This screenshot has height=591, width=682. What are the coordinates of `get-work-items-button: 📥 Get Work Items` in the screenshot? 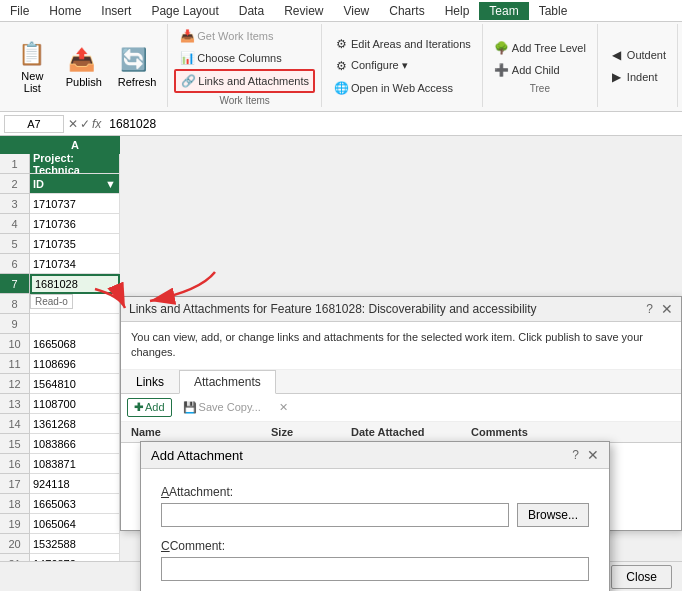 It's located at (244, 36).